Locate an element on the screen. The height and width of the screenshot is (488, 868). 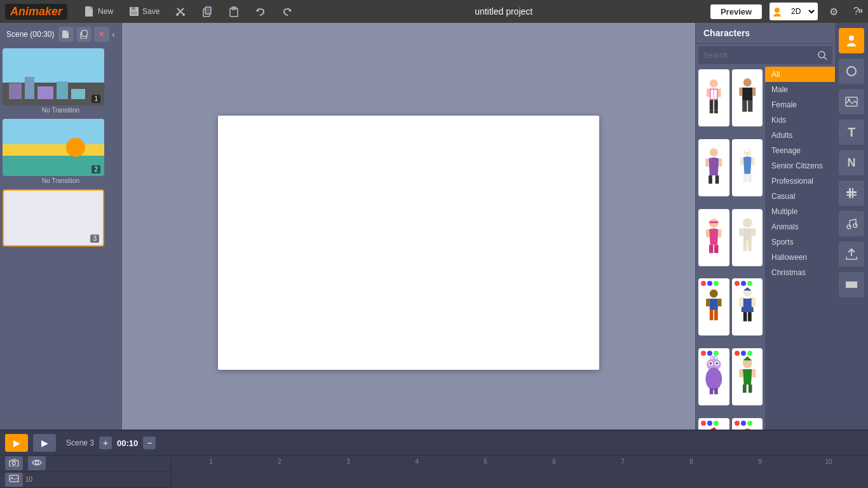
filter-kids: Kids is located at coordinates (800, 120).